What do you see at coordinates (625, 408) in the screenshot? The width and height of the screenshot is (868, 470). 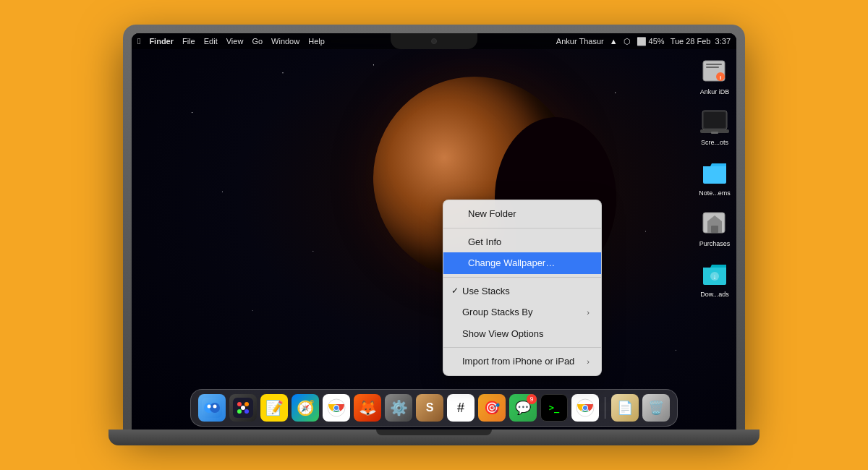 I see `dock-files: 📄` at bounding box center [625, 408].